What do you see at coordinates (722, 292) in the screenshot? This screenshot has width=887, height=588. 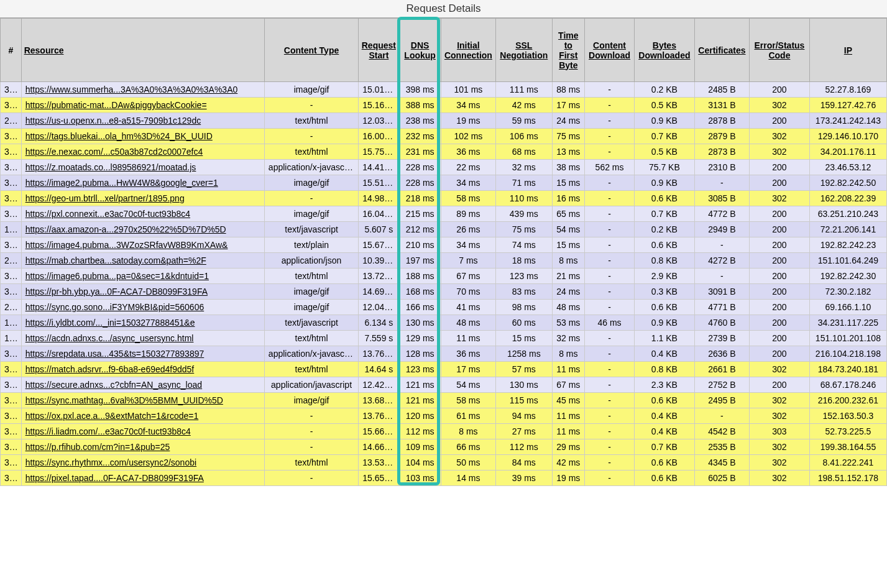 I see `cell-certificates: 3091 B` at bounding box center [722, 292].